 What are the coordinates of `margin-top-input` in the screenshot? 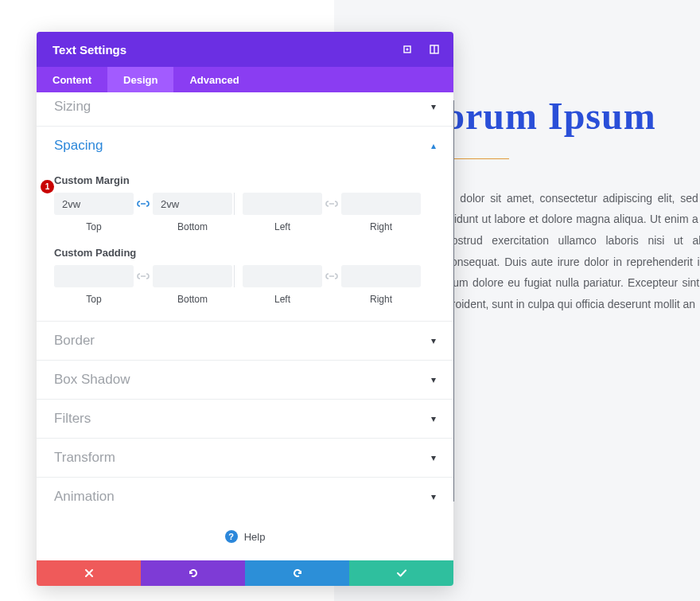 It's located at (94, 204).